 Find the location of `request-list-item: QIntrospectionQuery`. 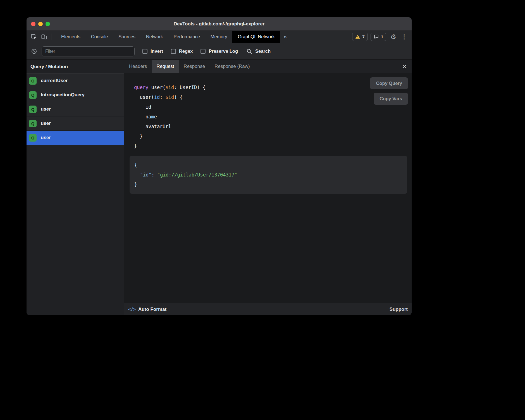

request-list-item: QIntrospectionQuery is located at coordinates (75, 95).